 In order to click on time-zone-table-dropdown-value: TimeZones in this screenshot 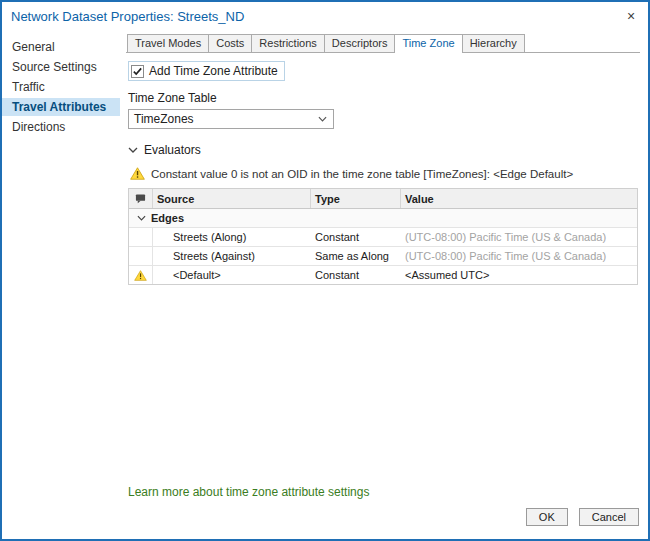, I will do `click(225, 119)`.